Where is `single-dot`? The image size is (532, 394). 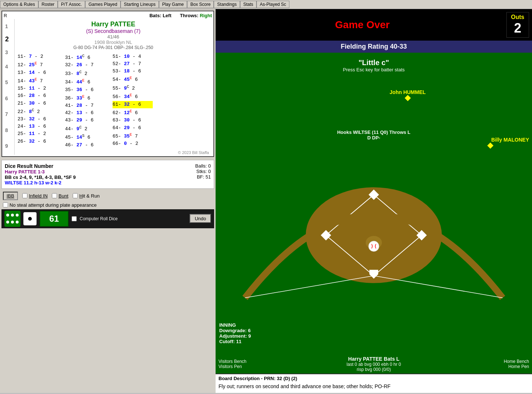 single-dot is located at coordinates (30, 219).